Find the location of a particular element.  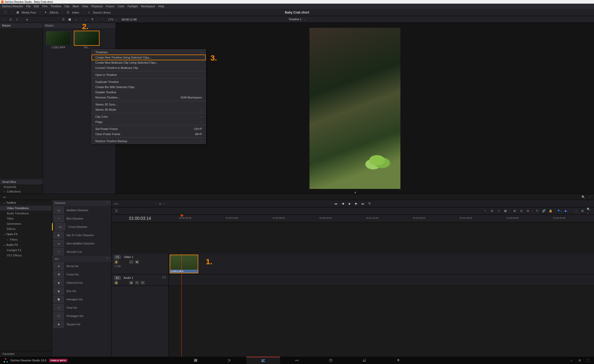

import-icon: ⤓ is located at coordinates (17, 19).